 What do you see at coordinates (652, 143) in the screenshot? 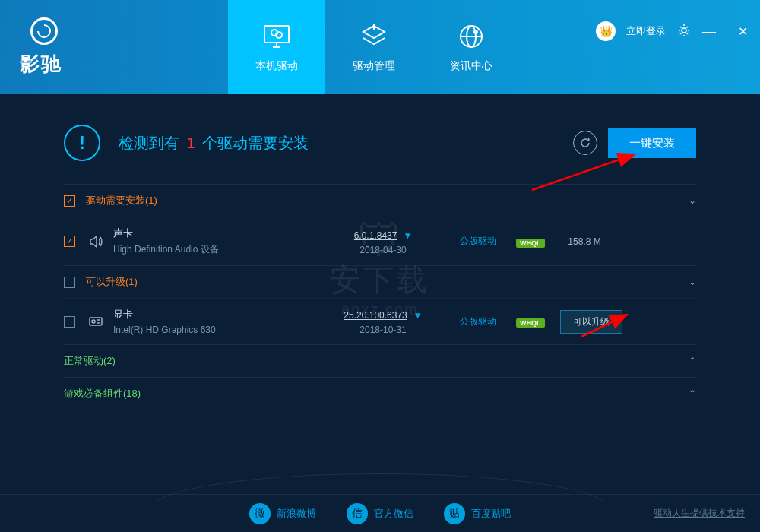
I see `install-all-button: 一键安装` at bounding box center [652, 143].